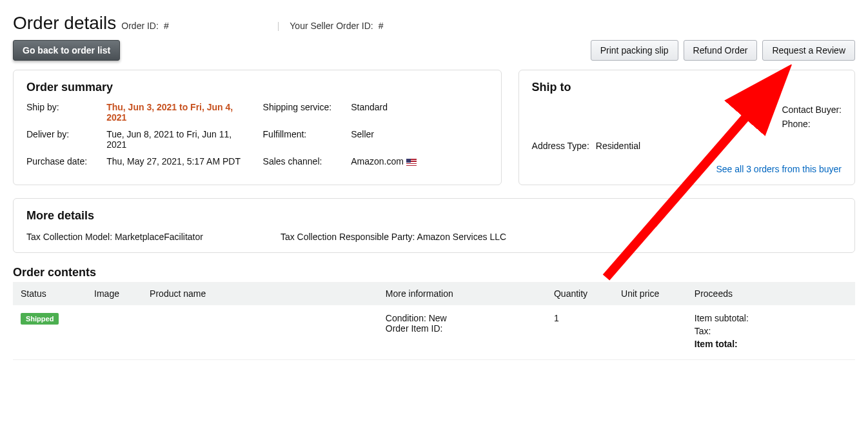 Image resolution: width=868 pixels, height=422 pixels. I want to click on order-item-id-label: Order Item ID:, so click(414, 328).